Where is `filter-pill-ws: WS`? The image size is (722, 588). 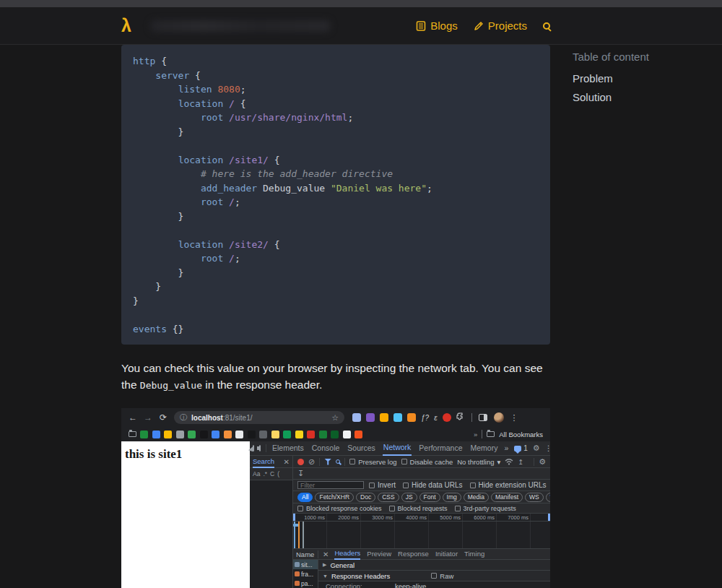 filter-pill-ws: WS is located at coordinates (534, 497).